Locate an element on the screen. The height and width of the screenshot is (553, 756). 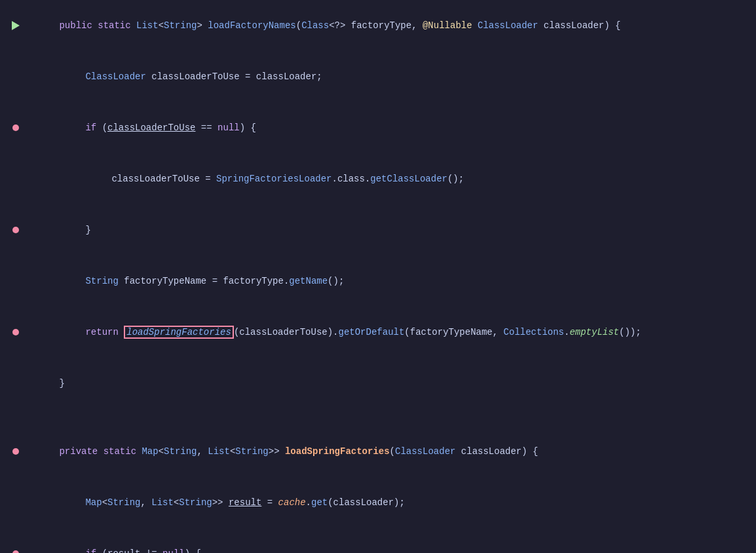
code-line-5: } is located at coordinates (378, 230).